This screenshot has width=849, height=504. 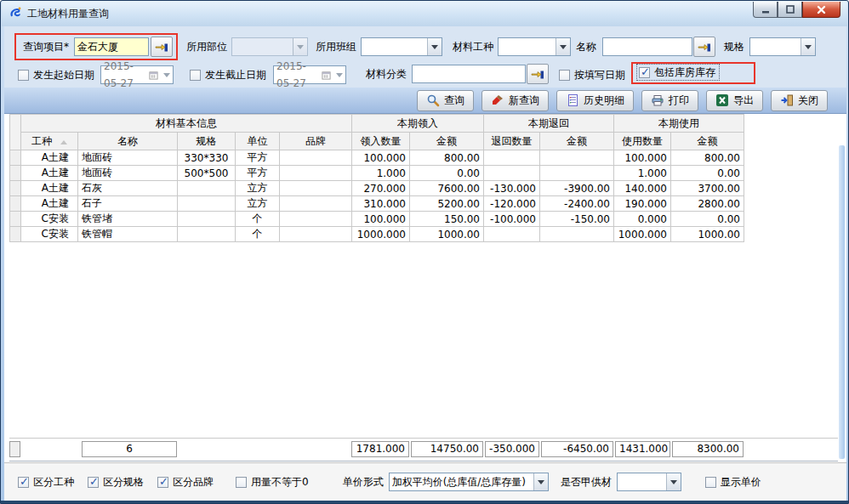 What do you see at coordinates (137, 75) in the screenshot?
I see `start-date-picker: 2015-05-27` at bounding box center [137, 75].